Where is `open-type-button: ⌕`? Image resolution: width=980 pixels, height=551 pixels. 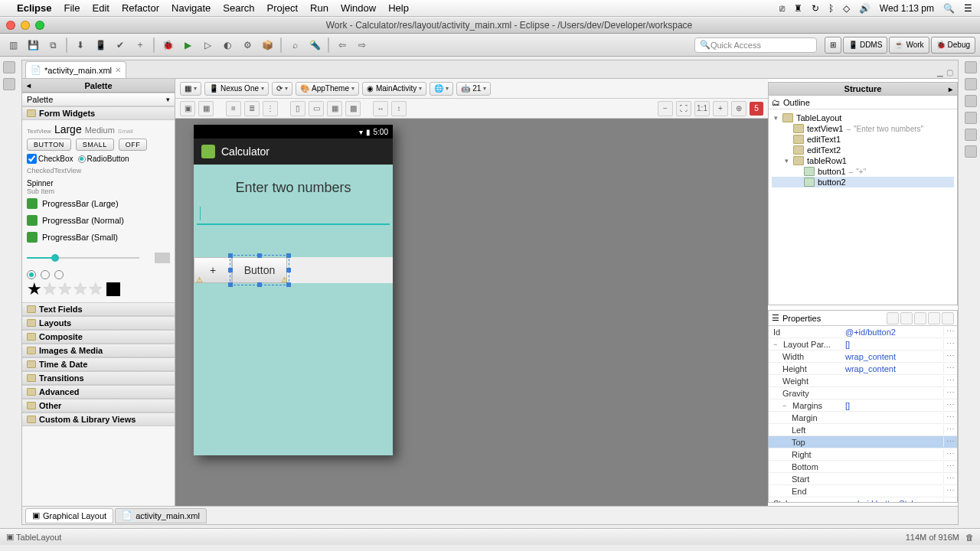 open-type-button: ⌕ is located at coordinates (295, 45).